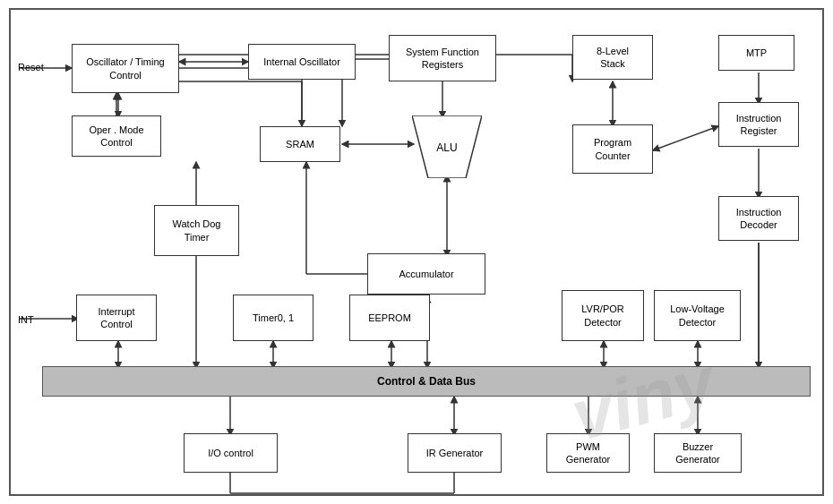 This screenshot has width=833, height=504. I want to click on eight-level-stack-block: 8-LevelStack, so click(613, 57).